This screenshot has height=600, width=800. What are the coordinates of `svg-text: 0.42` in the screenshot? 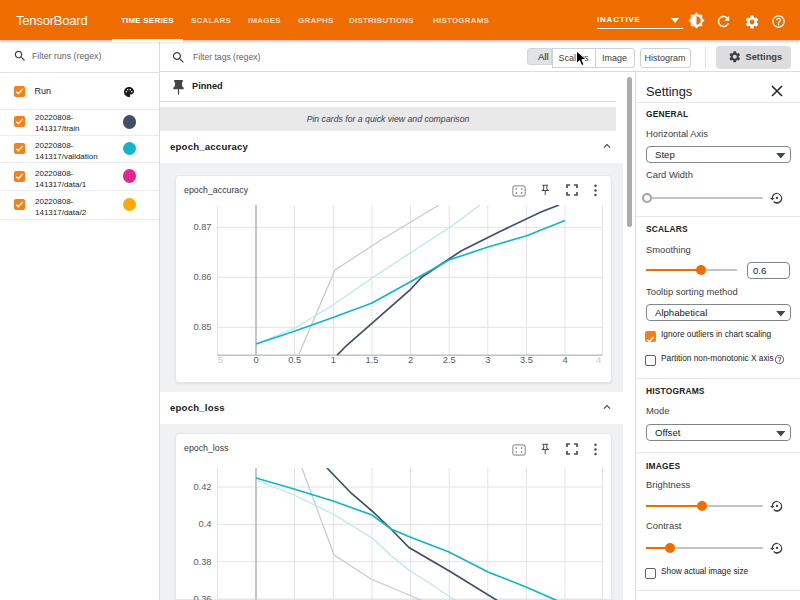 It's located at (202, 487).